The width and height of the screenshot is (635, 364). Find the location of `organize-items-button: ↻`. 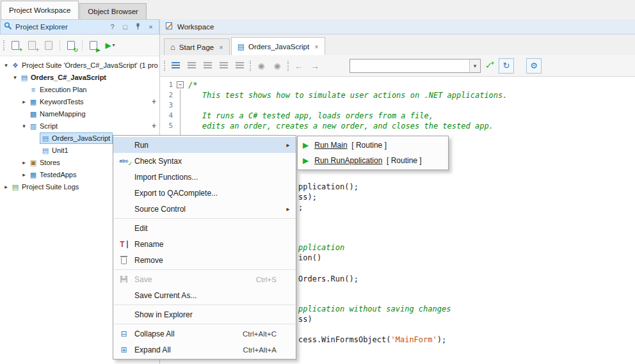

organize-items-button: ↻ is located at coordinates (71, 45).